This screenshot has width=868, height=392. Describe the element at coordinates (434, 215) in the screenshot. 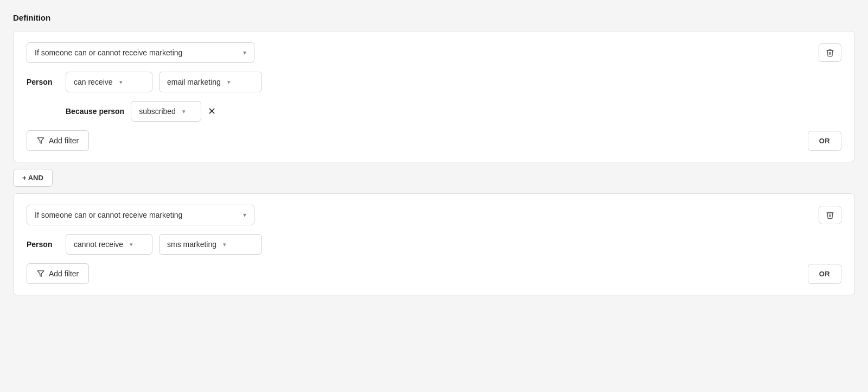

I see `condition-header-row-2: If someone can or cannot receive marketi…` at that location.